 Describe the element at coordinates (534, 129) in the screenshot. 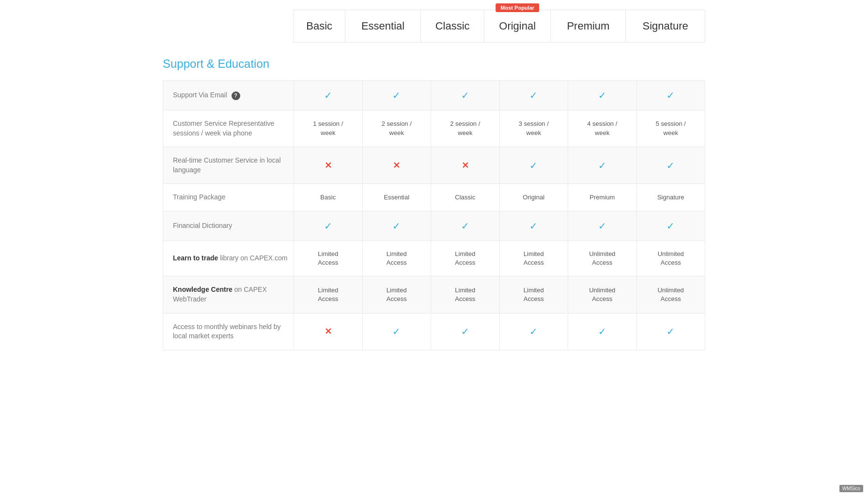

I see `cell-csr-original: 3 session /week` at that location.